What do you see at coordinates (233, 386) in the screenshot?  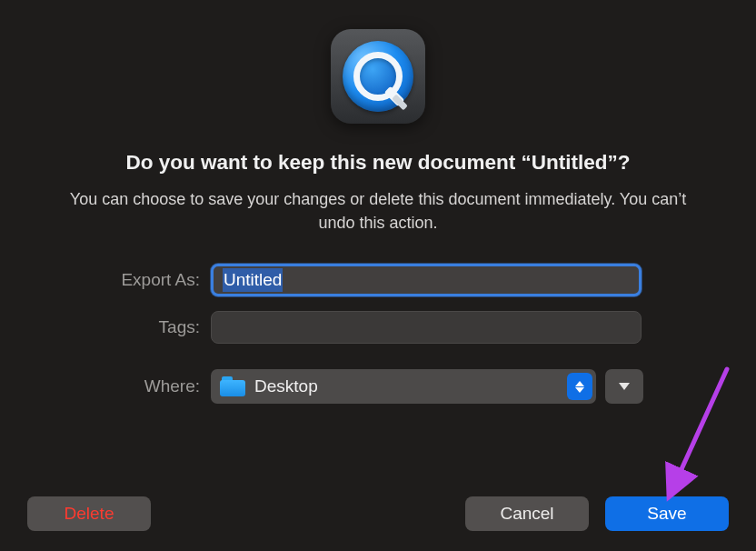 I see `folder-icon` at bounding box center [233, 386].